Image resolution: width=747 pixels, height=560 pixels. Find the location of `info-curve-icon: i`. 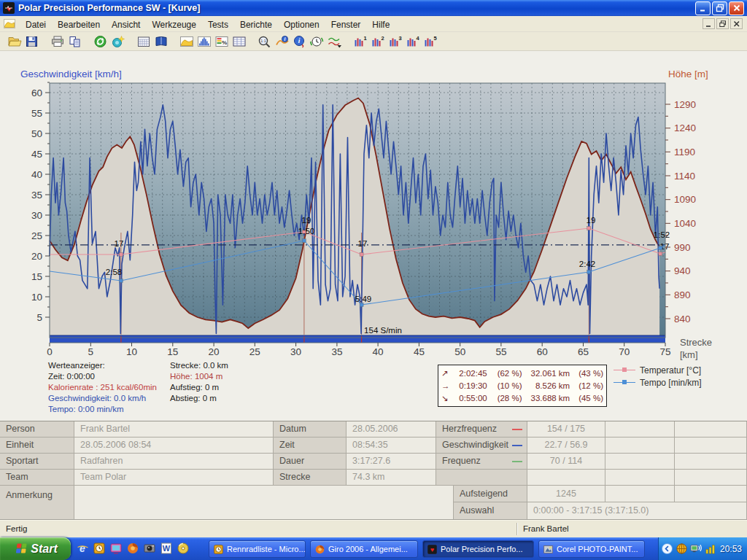

info-curve-icon: i is located at coordinates (282, 42).